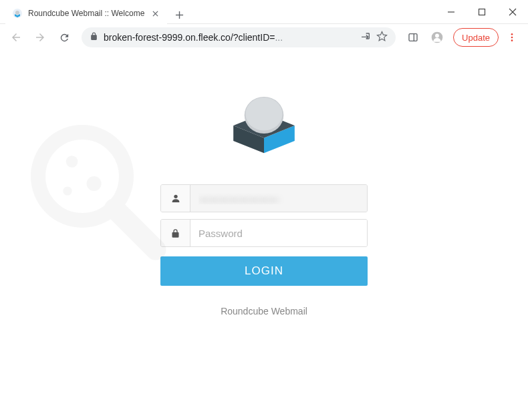 This screenshot has width=528, height=420. What do you see at coordinates (155, 13) in the screenshot?
I see `tab-close-button` at bounding box center [155, 13].